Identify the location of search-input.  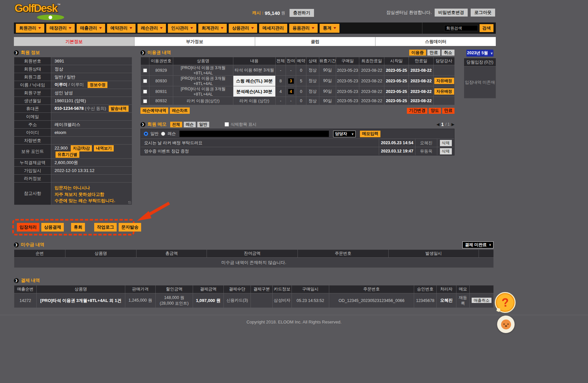
(461, 28).